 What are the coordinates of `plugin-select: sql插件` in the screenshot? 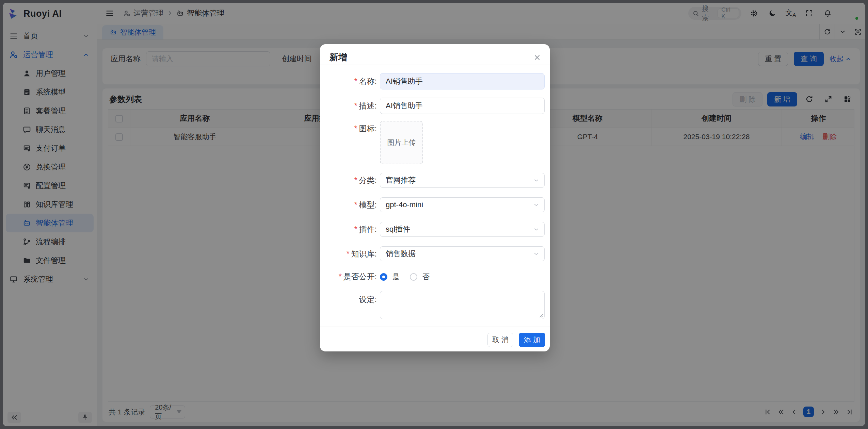 It's located at (462, 229).